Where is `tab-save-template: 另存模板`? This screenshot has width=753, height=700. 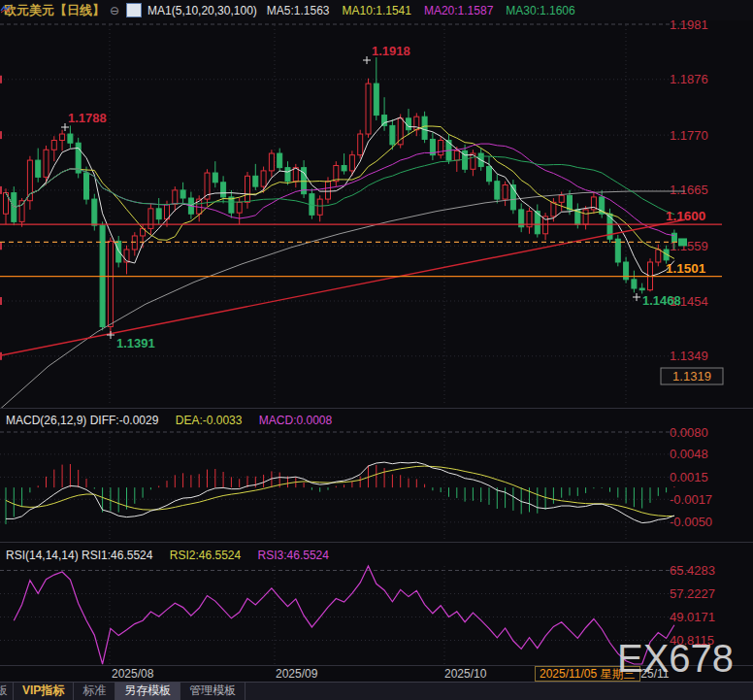 tab-save-template: 另存模板 is located at coordinates (147, 691).